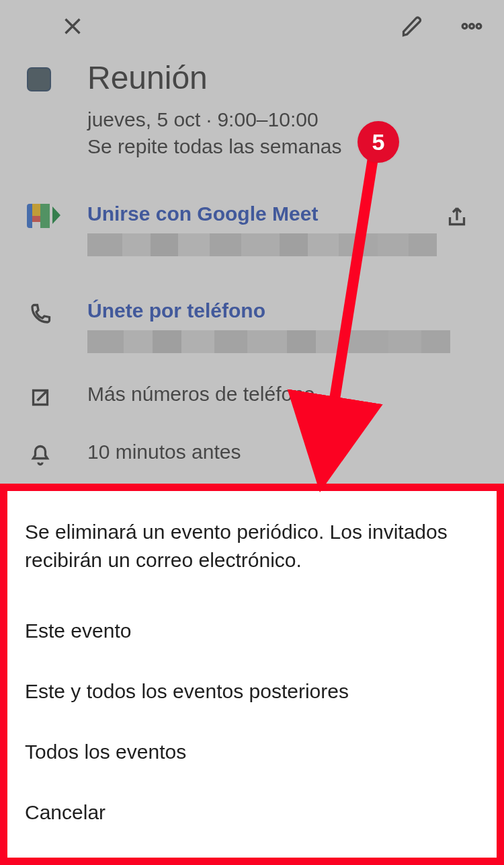 The height and width of the screenshot is (865, 504). I want to click on sheet-title: Se eliminará un evento periódico. Los in…, so click(252, 546).